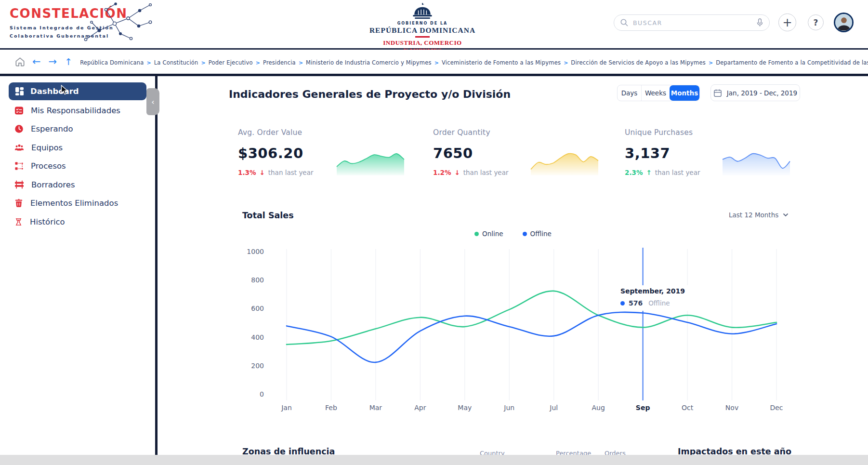  I want to click on horizontal-scrollbar-track, so click(434, 460).